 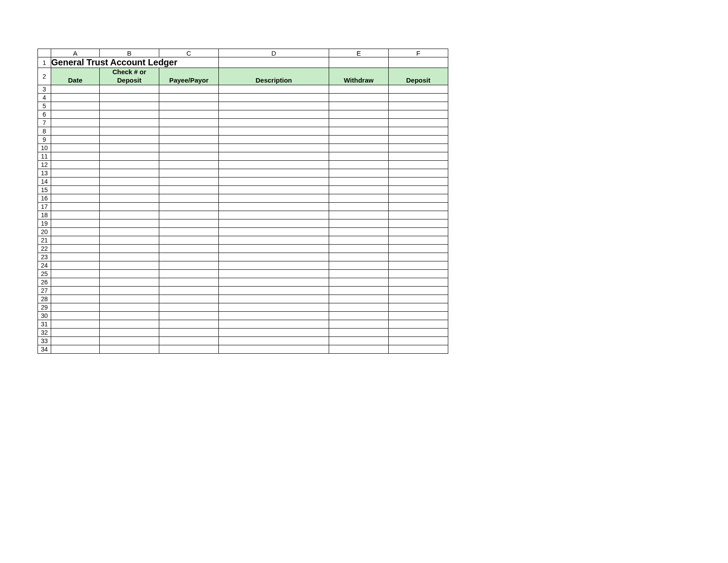 I want to click on row-header-6: 6, so click(x=45, y=114).